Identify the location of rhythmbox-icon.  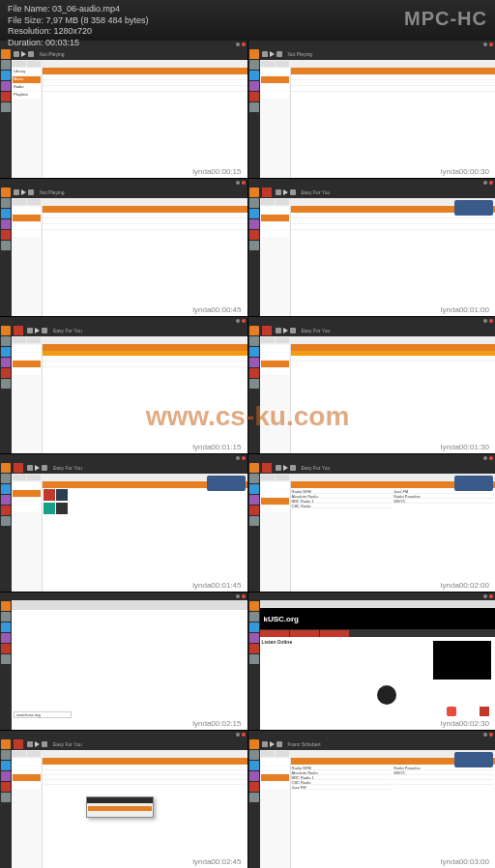
(6, 97).